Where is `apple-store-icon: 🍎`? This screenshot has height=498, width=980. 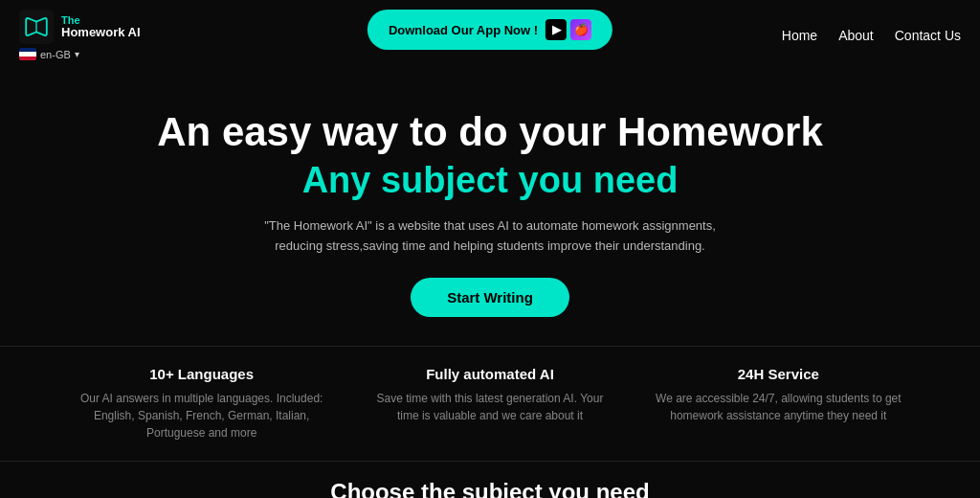
apple-store-icon: 🍎 is located at coordinates (581, 30).